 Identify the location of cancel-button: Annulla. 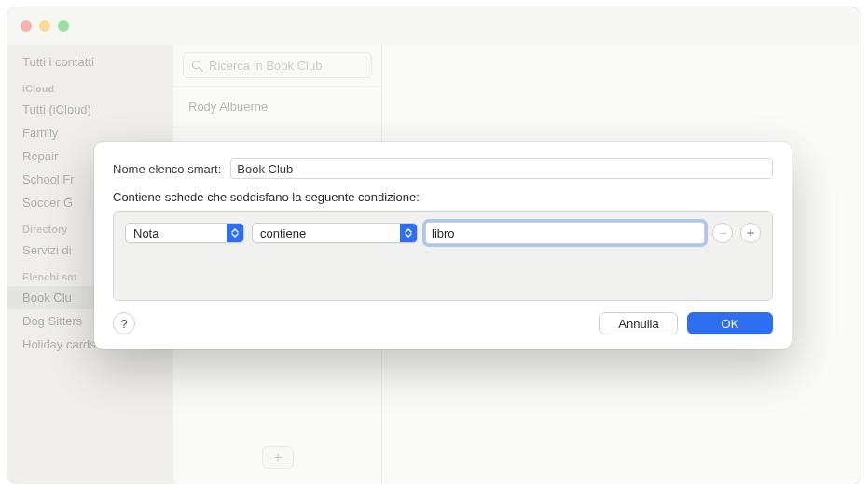
(639, 323).